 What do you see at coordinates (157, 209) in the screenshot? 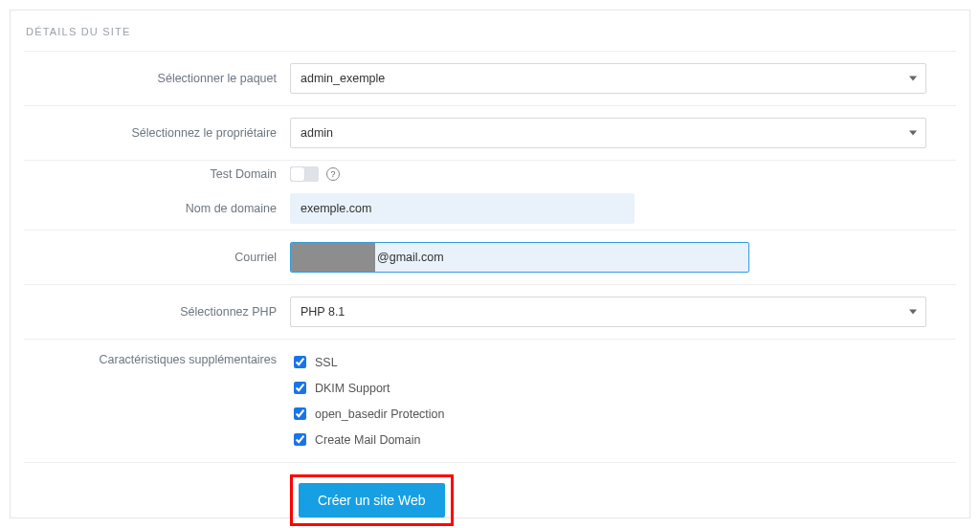
I see `domain-label: Nom de domaine` at bounding box center [157, 209].